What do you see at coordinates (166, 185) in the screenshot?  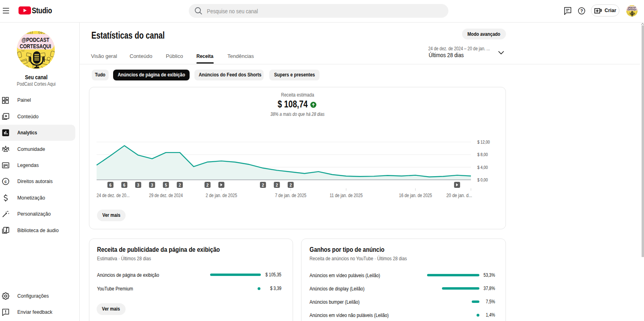 I see `svg-text: 5` at bounding box center [166, 185].